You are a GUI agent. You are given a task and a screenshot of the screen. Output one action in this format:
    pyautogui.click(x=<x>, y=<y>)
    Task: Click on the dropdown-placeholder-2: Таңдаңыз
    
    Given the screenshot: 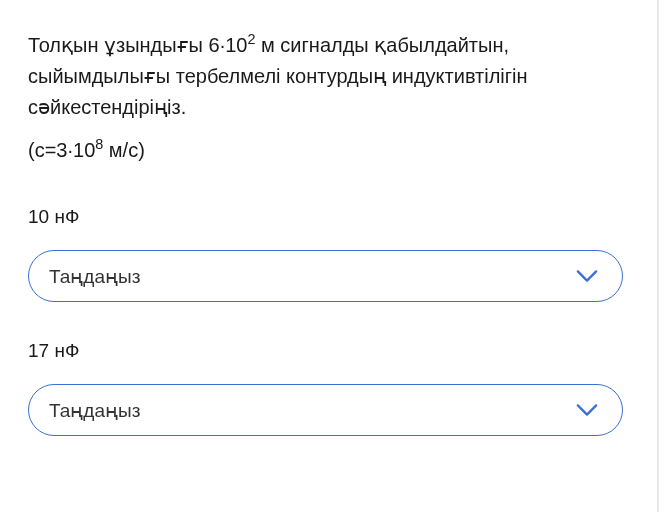 What is the action you would take?
    pyautogui.click(x=94, y=410)
    